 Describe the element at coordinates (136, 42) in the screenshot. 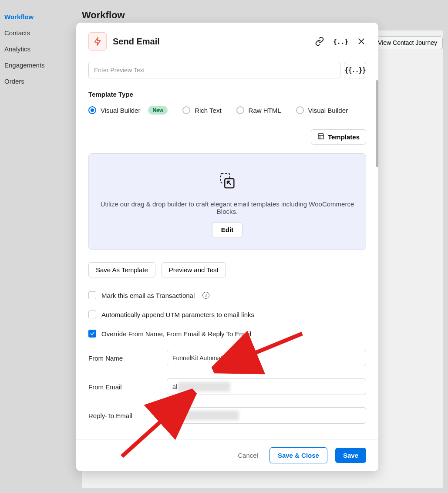

I see `modal-title: Send Email` at that location.